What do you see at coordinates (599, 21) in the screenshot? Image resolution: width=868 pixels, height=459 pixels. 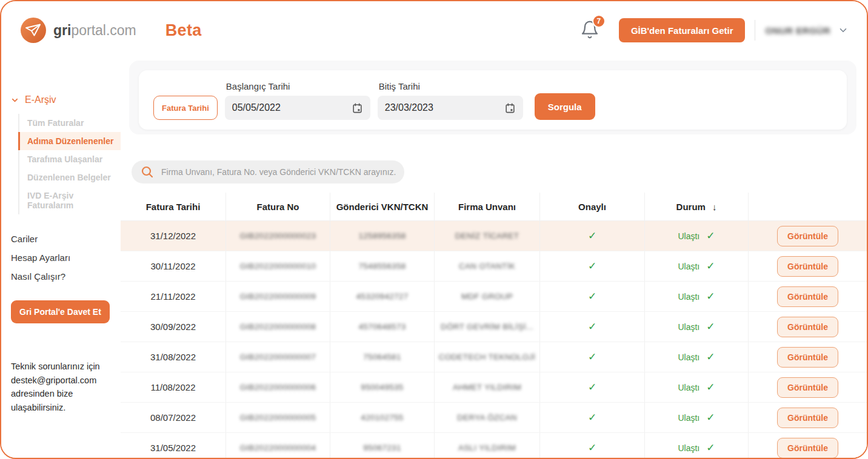 I see `notification-count-badge: 7` at bounding box center [599, 21].